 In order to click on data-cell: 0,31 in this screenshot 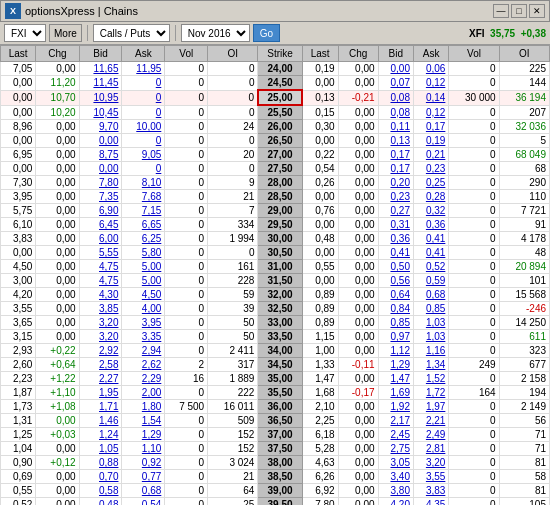, I will do `click(396, 225)`.